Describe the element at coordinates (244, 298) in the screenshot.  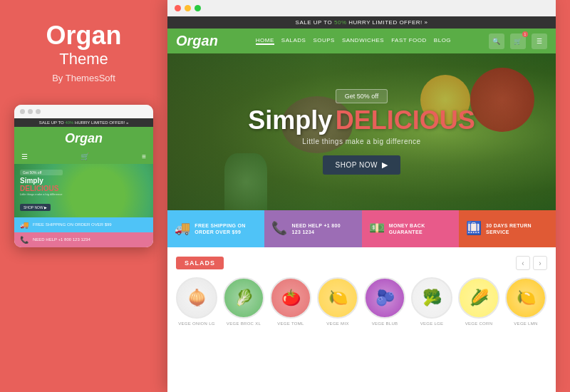
I see `product-image: 🥬` at that location.